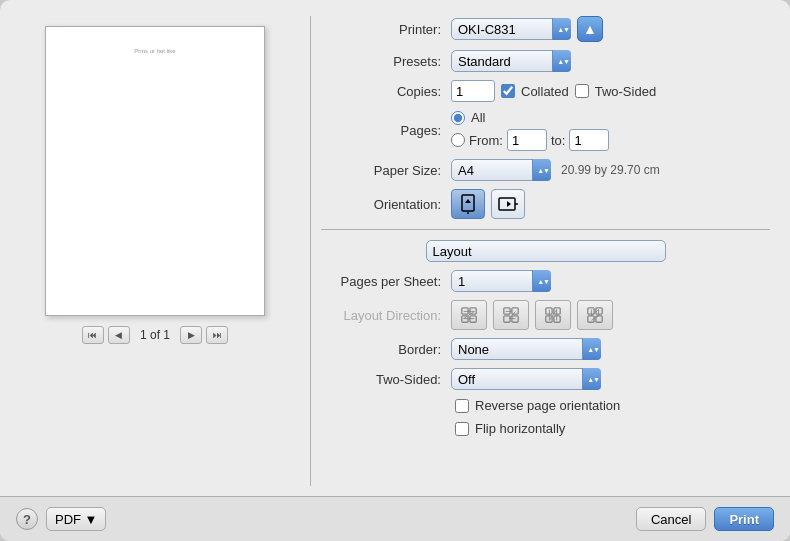  What do you see at coordinates (458, 140) in the screenshot?
I see `pages-from-radio` at bounding box center [458, 140].